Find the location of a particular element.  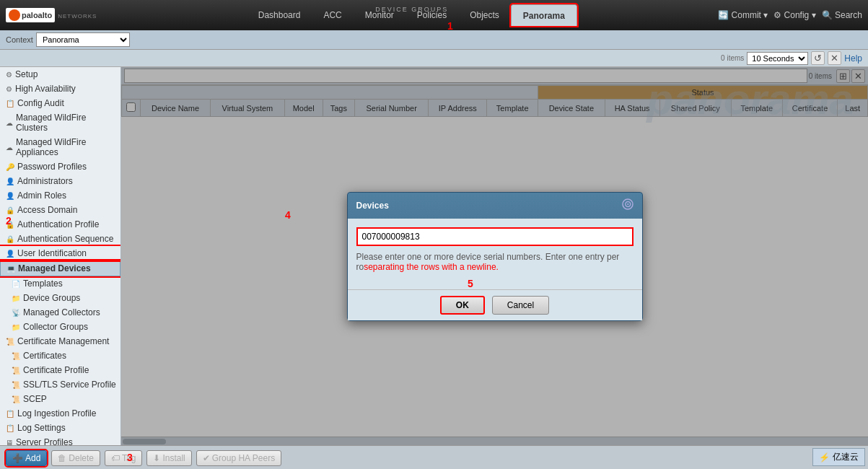

tag-button: 🏷 Tag is located at coordinates (123, 458).